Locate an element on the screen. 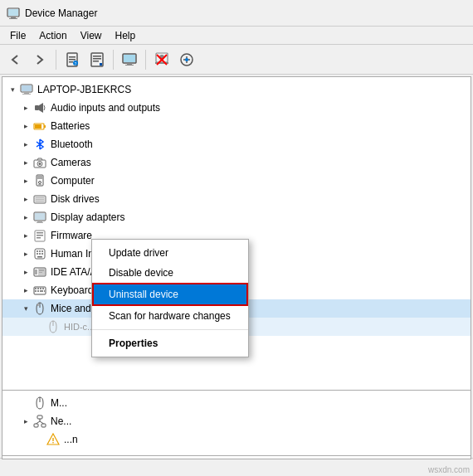  menu-view: View is located at coordinates (91, 36).